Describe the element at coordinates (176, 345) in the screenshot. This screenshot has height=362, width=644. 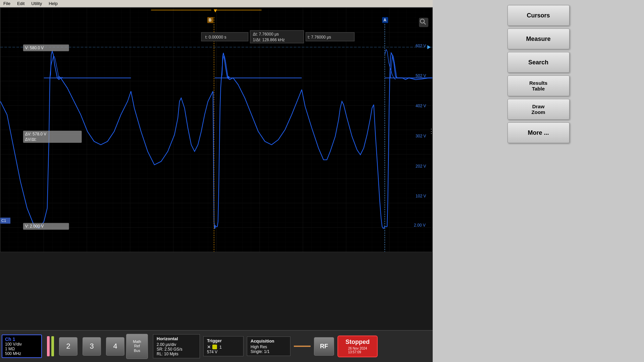
I see `horizontal-timebase: 2.00 μs/div` at that location.